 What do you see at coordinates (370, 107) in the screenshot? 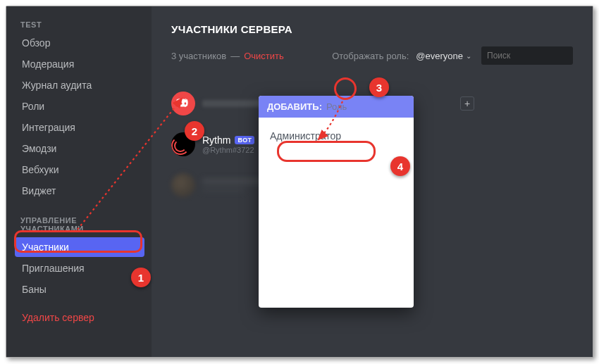
I see `popover-role-input` at bounding box center [370, 107].